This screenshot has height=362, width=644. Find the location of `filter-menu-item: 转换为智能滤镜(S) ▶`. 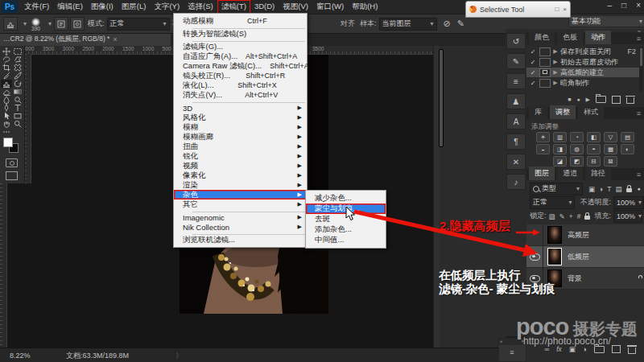

filter-menu-item: 转换为智能滤镜(S) ▶ is located at coordinates (240, 34).